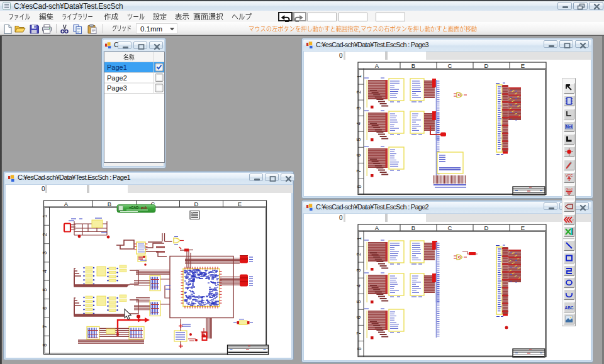 The height and width of the screenshot is (364, 604). What do you see at coordinates (117, 78) in the screenshot?
I see `svg-text: Page2` at bounding box center [117, 78].